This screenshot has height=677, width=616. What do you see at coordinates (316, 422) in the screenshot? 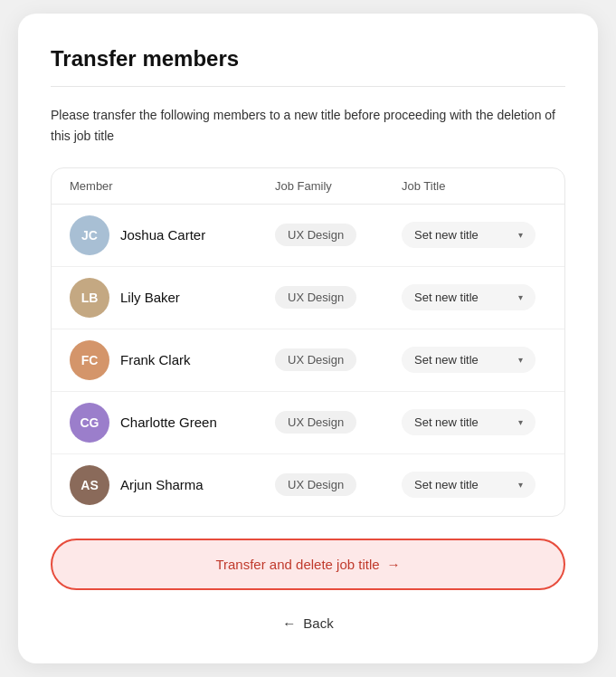
I see `job-family-badge-charlotte-green: UX Design` at bounding box center [316, 422].